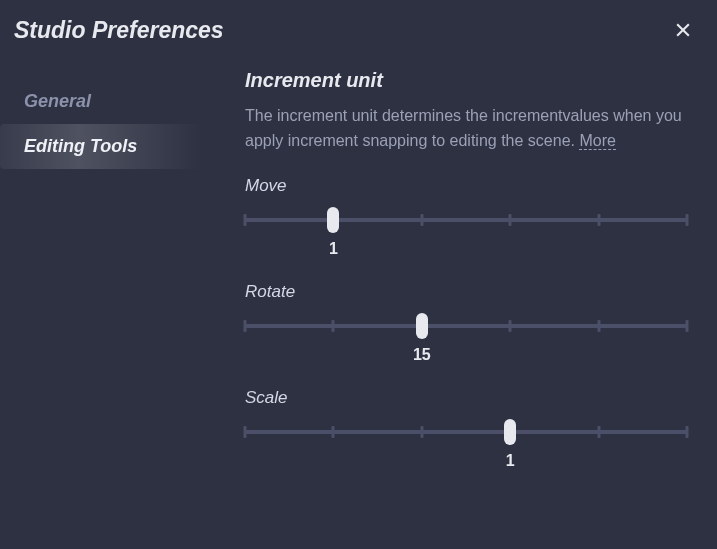 The height and width of the screenshot is (549, 717). What do you see at coordinates (119, 30) in the screenshot?
I see `dialog-title: Studio Preferences` at bounding box center [119, 30].